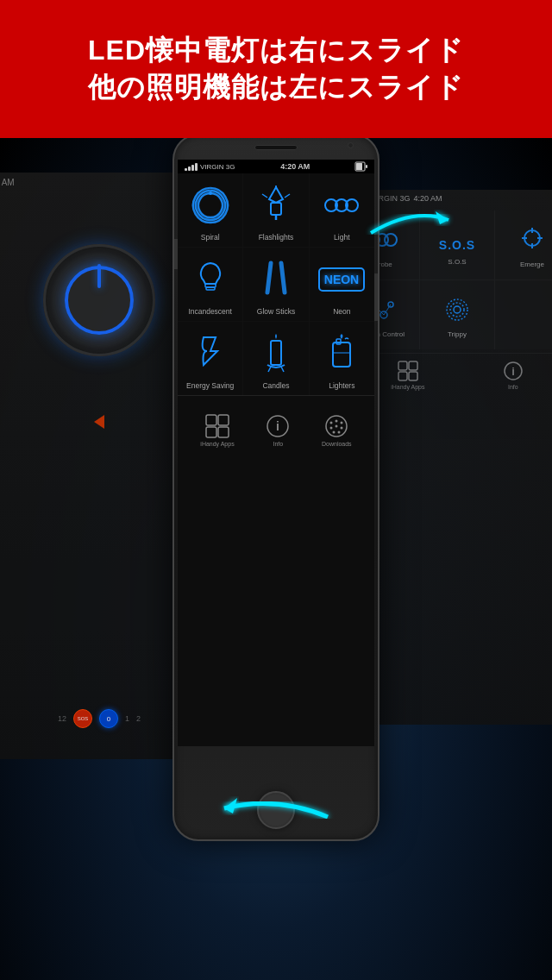 The height and width of the screenshot is (980, 552). I want to click on neon-label: Neon, so click(342, 311).